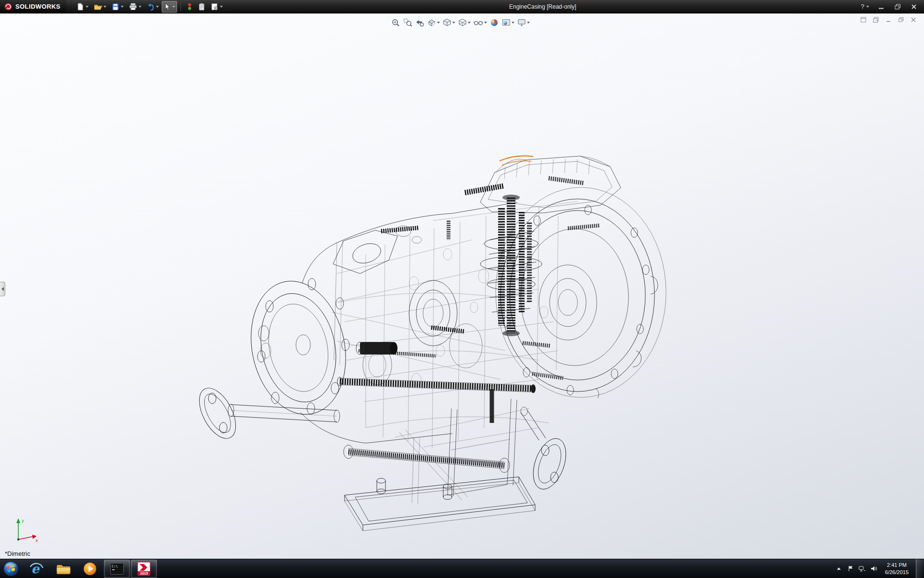 Image resolution: width=924 pixels, height=578 pixels. Describe the element at coordinates (80, 7) in the screenshot. I see `new-document-icon` at that location.